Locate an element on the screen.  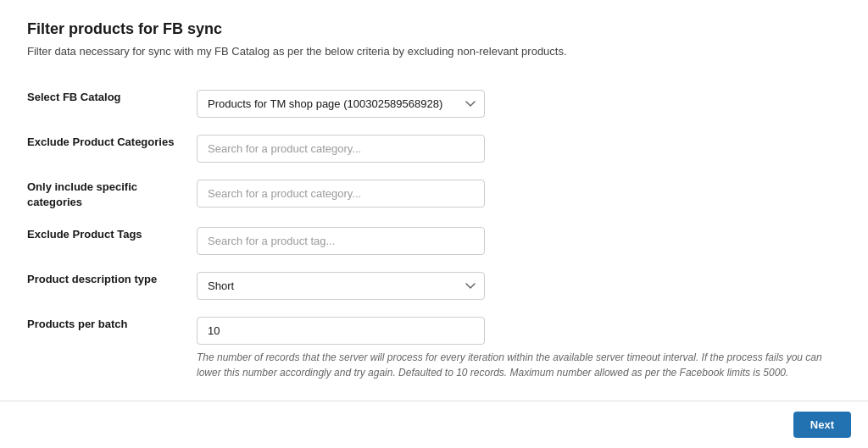
field-select-fb-catalog: Products for TM shop page (1003025895689… is located at coordinates (519, 103).